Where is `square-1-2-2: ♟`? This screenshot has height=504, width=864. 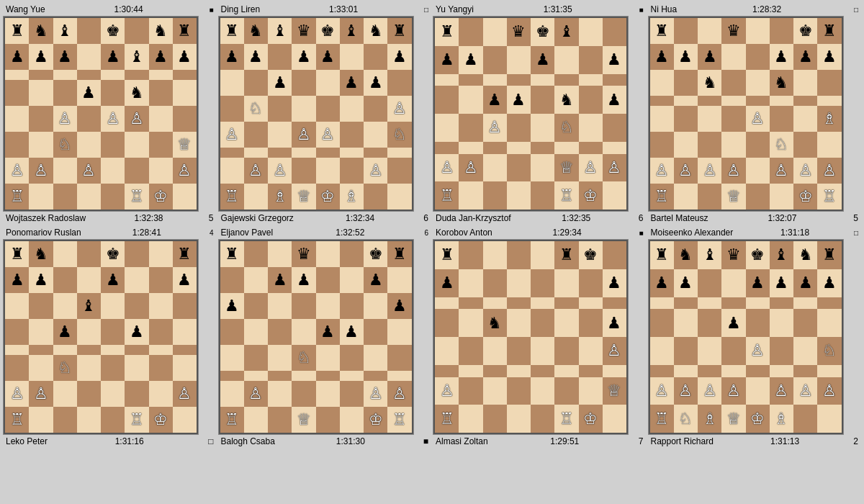 square-1-2-2: ♟ is located at coordinates (279, 83).